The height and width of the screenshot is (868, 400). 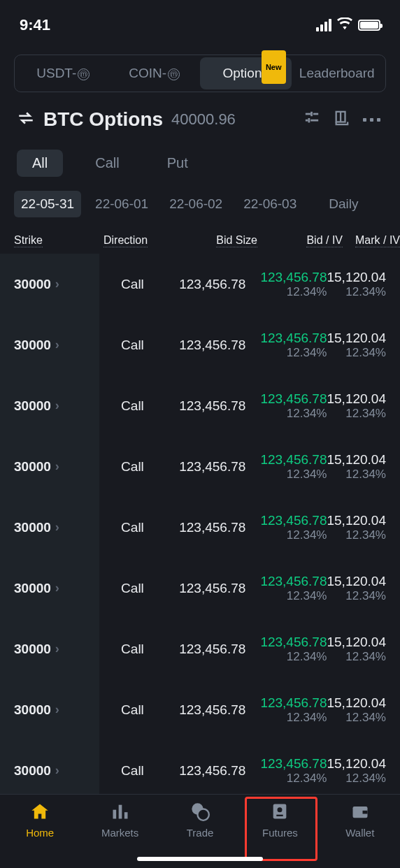 I want to click on date-item: Daily, so click(x=343, y=204).